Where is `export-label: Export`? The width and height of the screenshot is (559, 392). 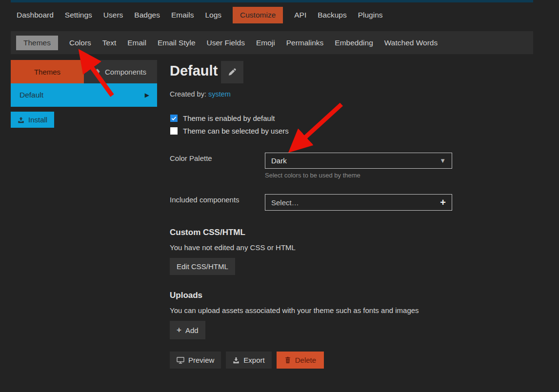 export-label: Export is located at coordinates (254, 360).